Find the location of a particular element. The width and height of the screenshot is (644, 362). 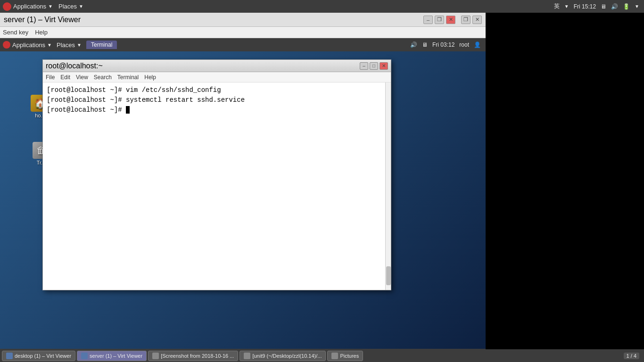

host-taskbar: desktop (1) – Virt Viewer server (1) – V… is located at coordinates (322, 355).